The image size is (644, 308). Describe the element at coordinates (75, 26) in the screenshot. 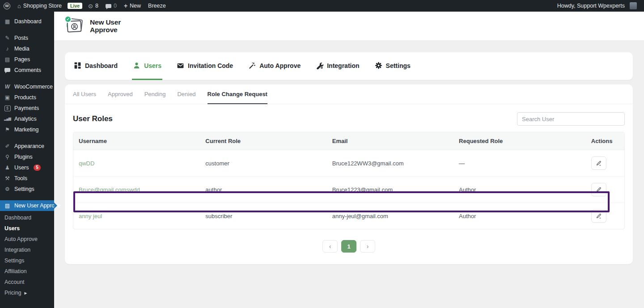

I see `new-user-approve-logo: ✓` at that location.